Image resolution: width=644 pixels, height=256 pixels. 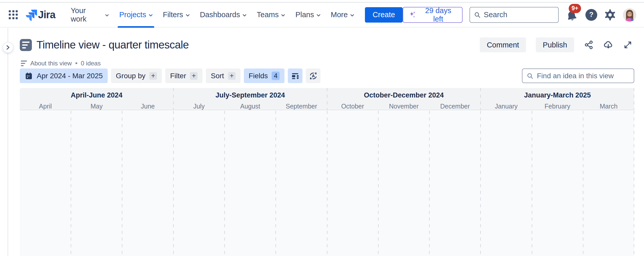 I want to click on row-display-settings-button, so click(x=295, y=76).